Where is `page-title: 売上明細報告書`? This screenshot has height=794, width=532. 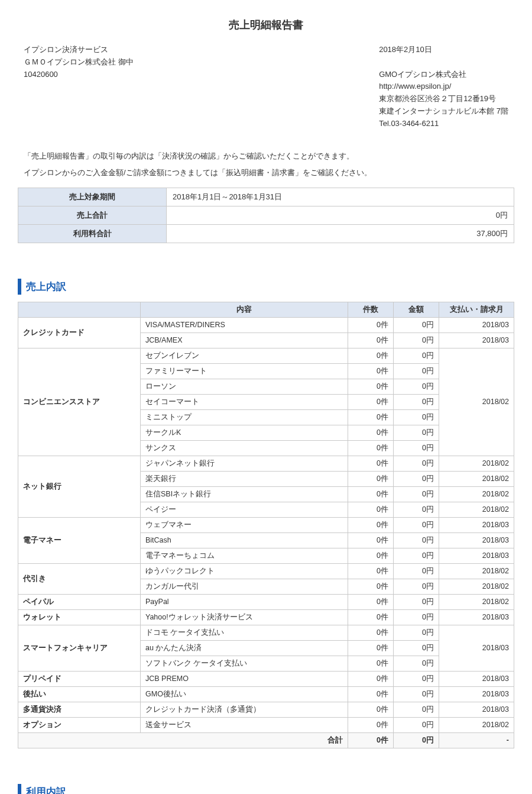 page-title: 売上明細報告書 is located at coordinates (266, 25).